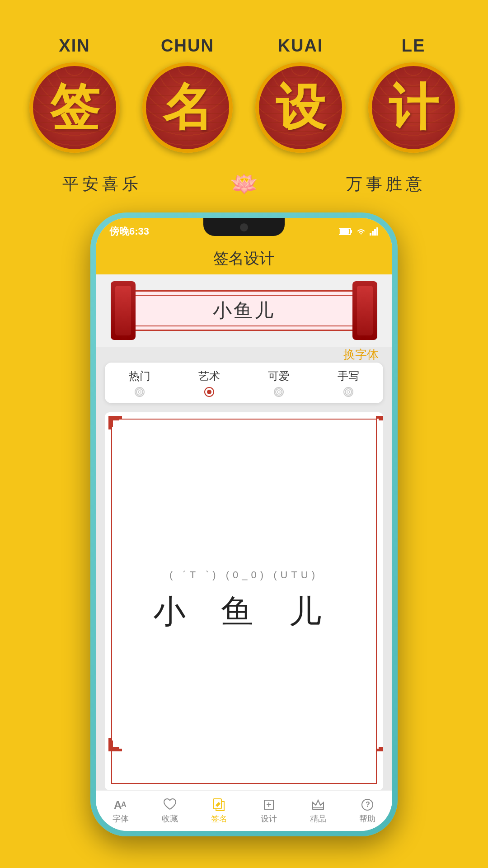 This screenshot has width=488, height=868. I want to click on signal-icon, so click(374, 231).